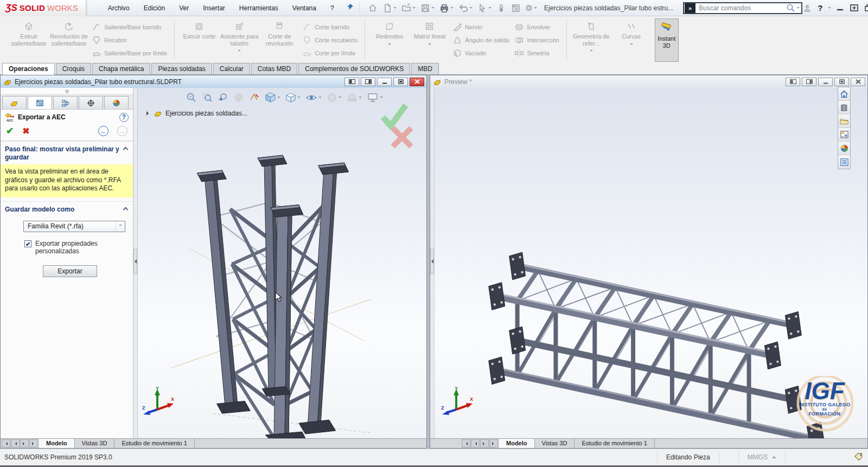 This screenshot has width=868, height=467. Describe the element at coordinates (844, 135) in the screenshot. I see `view-palette-icon` at that location.